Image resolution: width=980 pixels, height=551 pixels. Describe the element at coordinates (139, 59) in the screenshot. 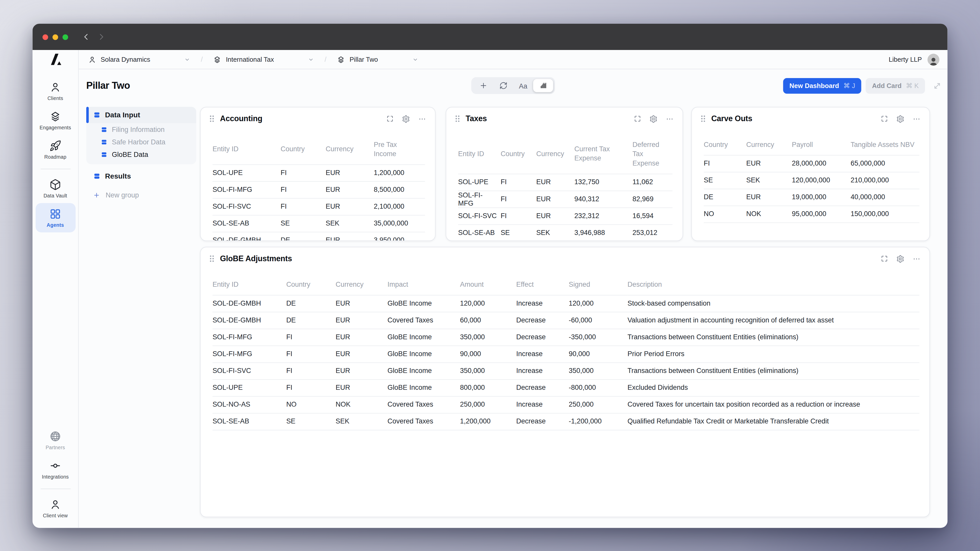

I see `breadcrumb-item-client: Solara Dynamics` at that location.